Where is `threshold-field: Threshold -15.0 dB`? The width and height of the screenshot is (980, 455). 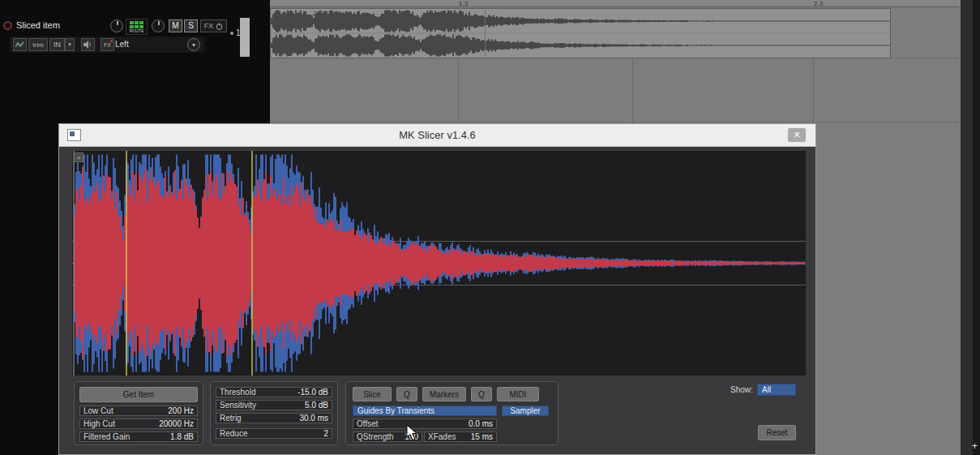 threshold-field: Threshold -15.0 dB is located at coordinates (274, 393).